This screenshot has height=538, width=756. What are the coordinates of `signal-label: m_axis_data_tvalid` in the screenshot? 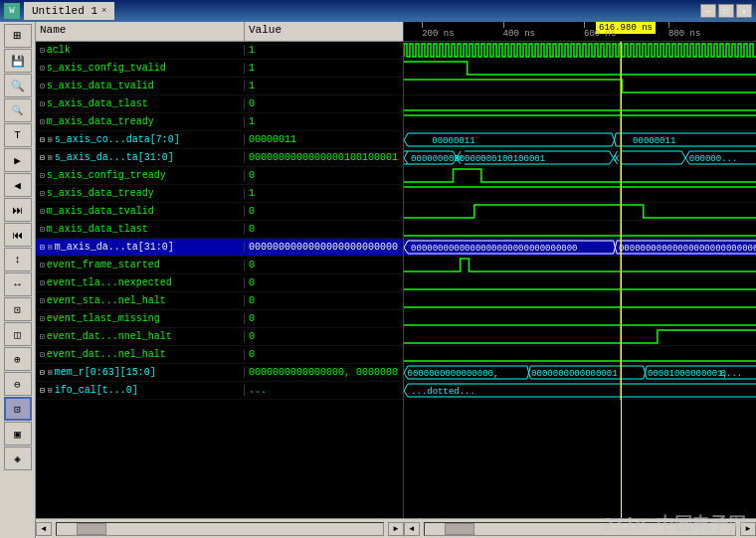 It's located at (100, 211).